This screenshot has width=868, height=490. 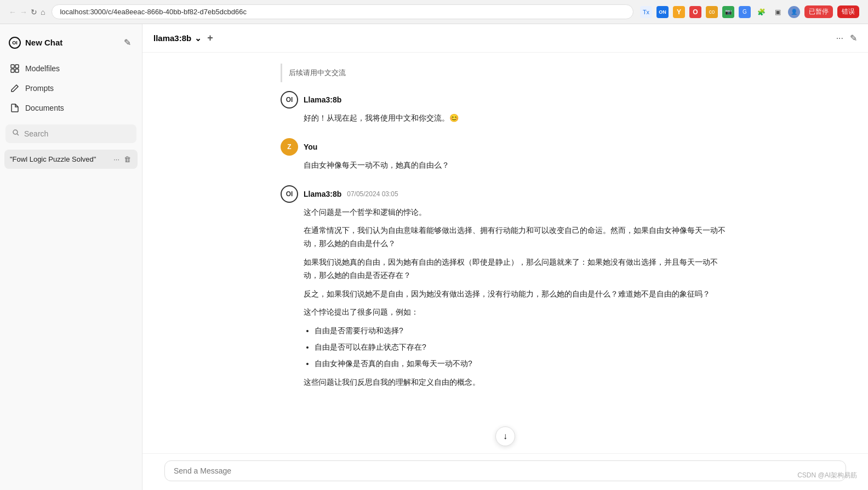 I want to click on bullet-item-0: 自由是否需要行动和选择?, so click(x=522, y=331).